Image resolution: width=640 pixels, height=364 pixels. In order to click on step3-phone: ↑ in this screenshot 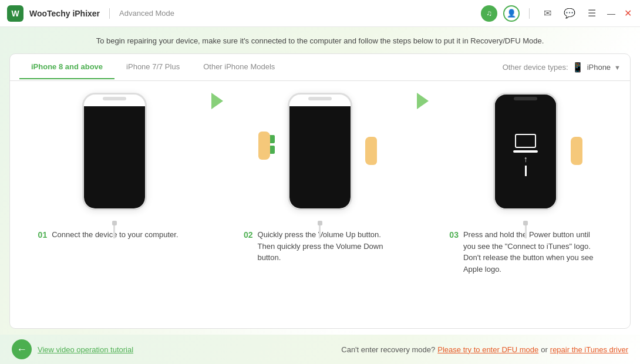, I will do `click(526, 157)`.